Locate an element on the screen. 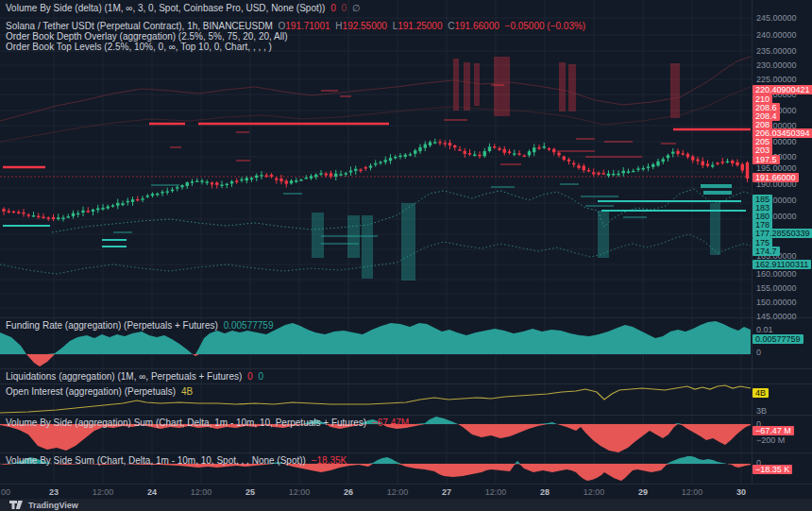 The image size is (812, 511). indicator-title: Order Book Depth Overlay (aggregation) (… is located at coordinates (147, 36).